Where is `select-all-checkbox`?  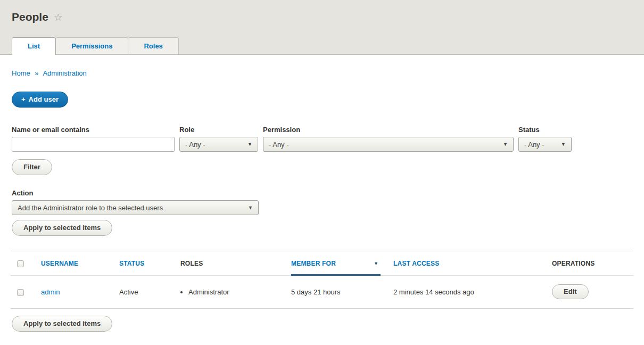 select-all-checkbox is located at coordinates (20, 264).